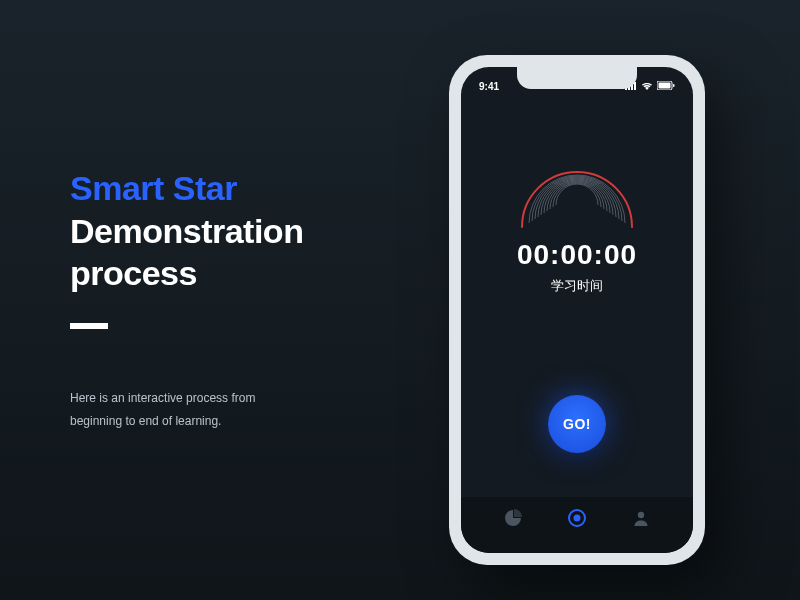 This screenshot has height=600, width=800. I want to click on title-line-1: Smart Star, so click(235, 188).